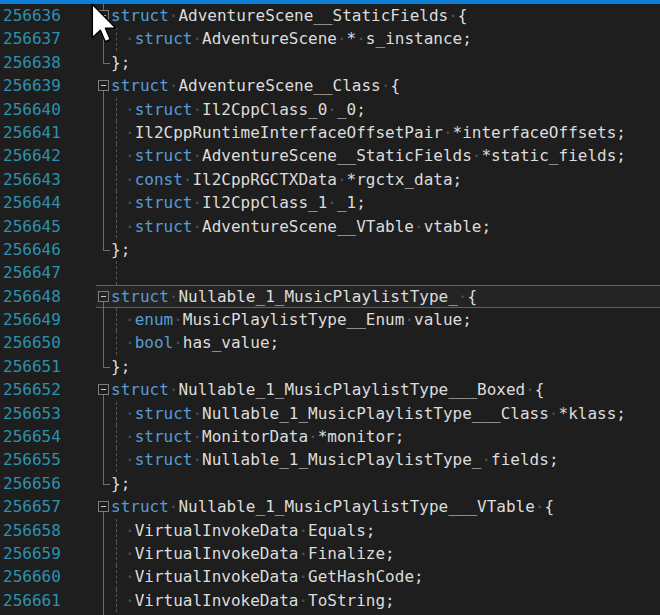  Describe the element at coordinates (330, 436) in the screenshot. I see `code-line: 256654·struct·MonitorData·*monitor;` at that location.